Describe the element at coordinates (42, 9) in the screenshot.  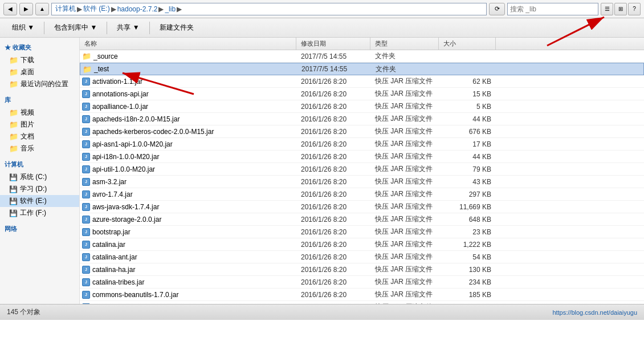
I see `up-button: ▲` at that location.